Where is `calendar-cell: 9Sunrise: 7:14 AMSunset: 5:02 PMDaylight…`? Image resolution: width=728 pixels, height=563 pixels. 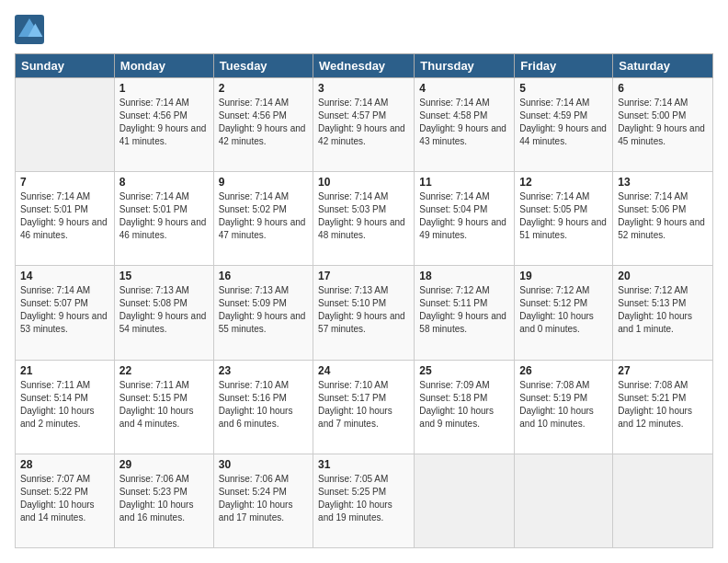 calendar-cell: 9Sunrise: 7:14 AMSunset: 5:02 PMDaylight… is located at coordinates (263, 219).